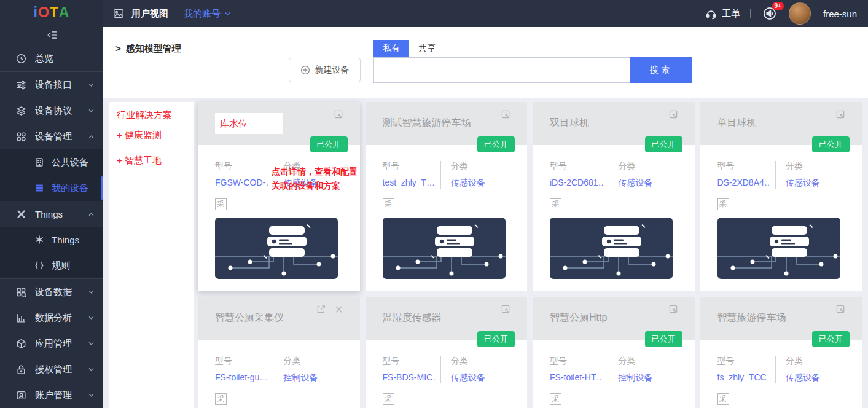 The height and width of the screenshot is (408, 868). I want to click on sidebar-item-things-child: Things, so click(52, 240).